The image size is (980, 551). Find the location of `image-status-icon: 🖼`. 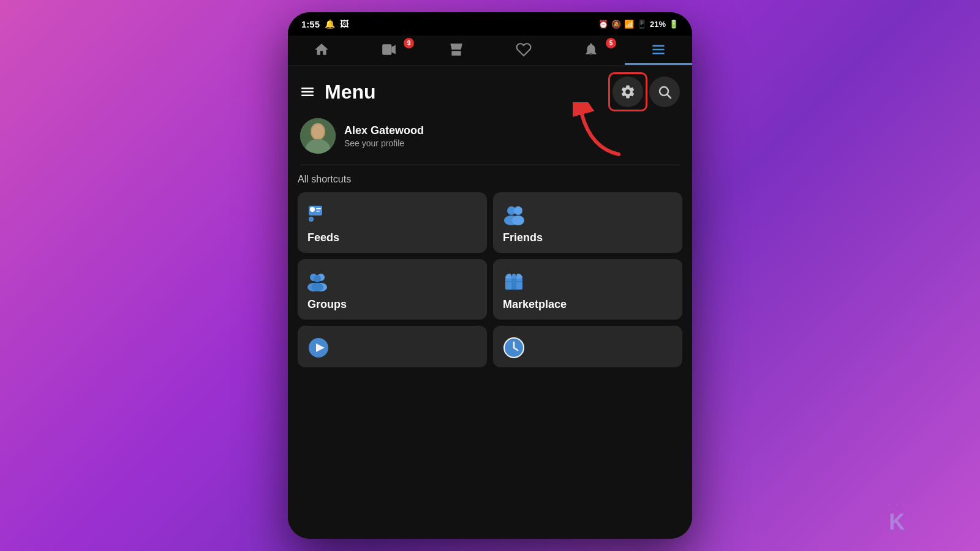

image-status-icon: 🖼 is located at coordinates (344, 24).